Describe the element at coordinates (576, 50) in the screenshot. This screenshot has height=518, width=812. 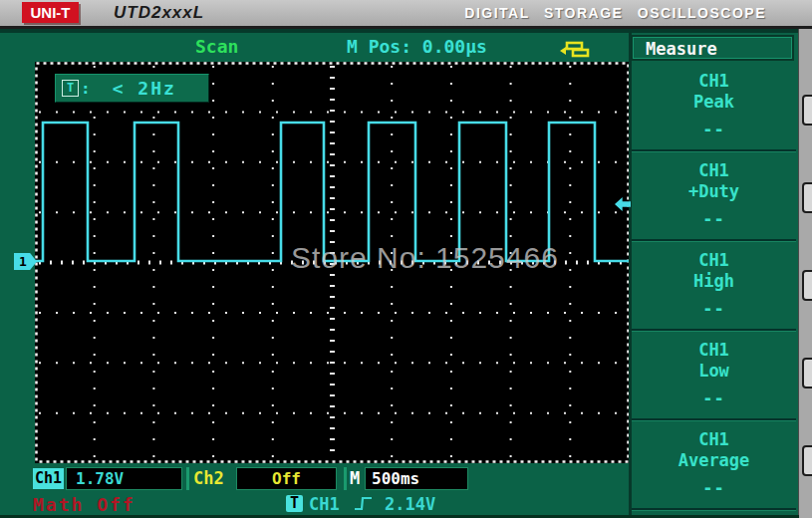
I see `usb-icon` at that location.